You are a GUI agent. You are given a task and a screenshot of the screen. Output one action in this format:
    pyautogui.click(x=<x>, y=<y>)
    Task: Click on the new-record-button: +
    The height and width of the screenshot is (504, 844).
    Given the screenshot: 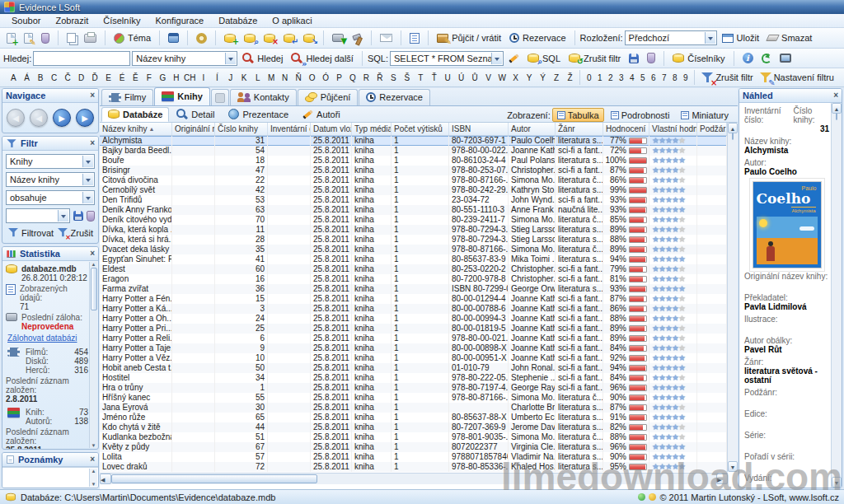 What is the action you would take?
    pyautogui.click(x=12, y=38)
    